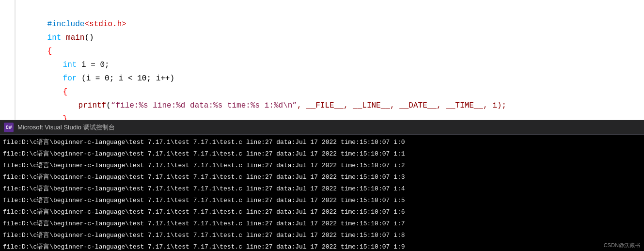 This screenshot has height=251, width=644. What do you see at coordinates (322, 127) in the screenshot?
I see `console-titlebar: C# Microsoft Visual Studio 调试控制台` at bounding box center [322, 127].